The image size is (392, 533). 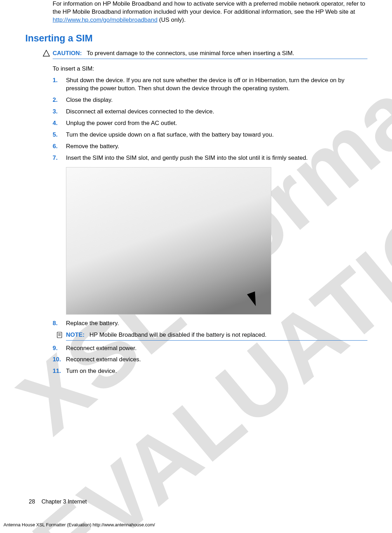 What do you see at coordinates (210, 124) in the screenshot?
I see `list-item: 4.Unplug the power cord from the AC outl…` at bounding box center [210, 124].